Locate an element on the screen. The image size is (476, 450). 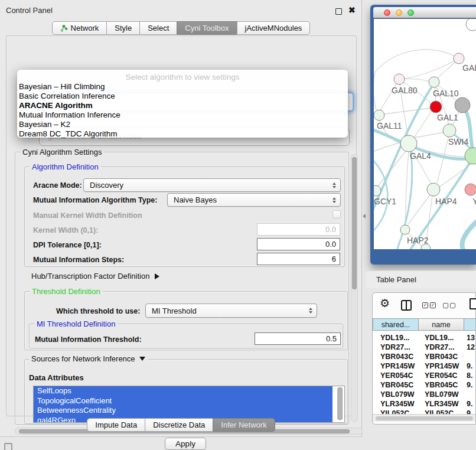
mi-steps-input: 6 is located at coordinates (299, 259).